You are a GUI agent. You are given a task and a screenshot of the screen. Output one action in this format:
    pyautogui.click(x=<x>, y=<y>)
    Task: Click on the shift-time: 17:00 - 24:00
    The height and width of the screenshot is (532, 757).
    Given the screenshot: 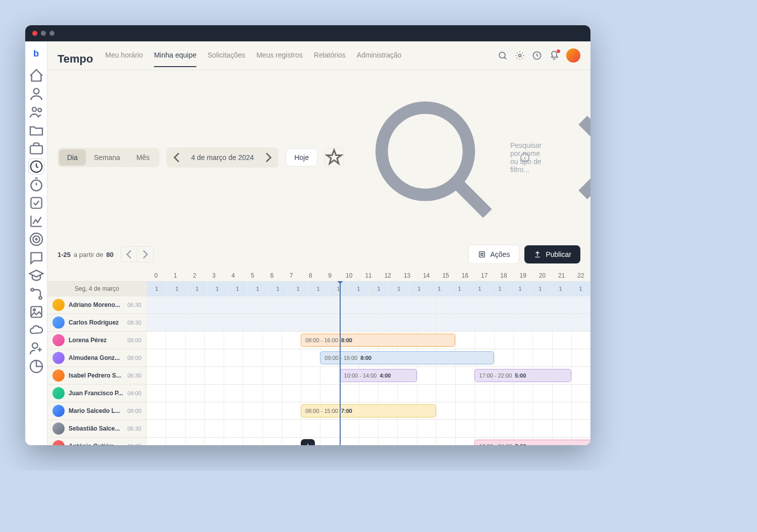 What is the action you would take?
    pyautogui.click(x=496, y=444)
    